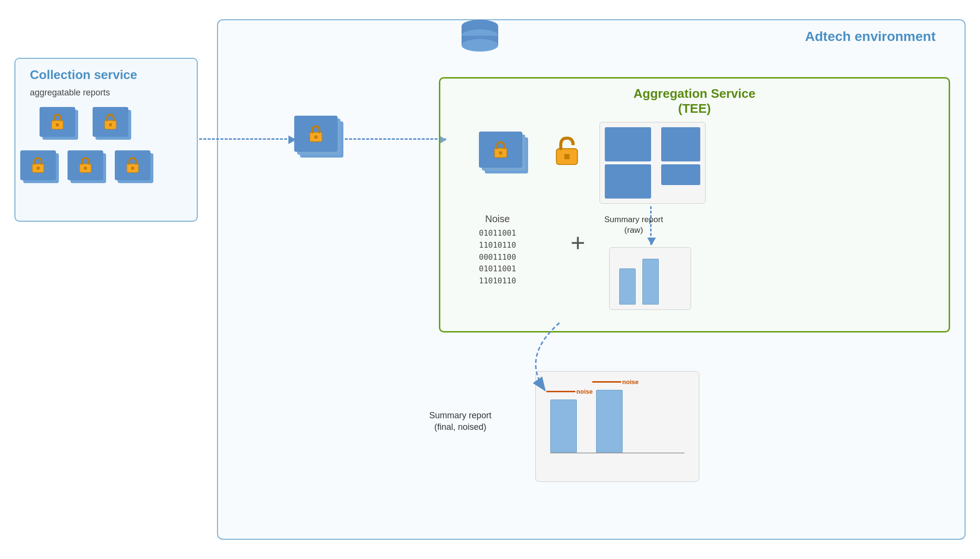 The image size is (980, 559). Describe the element at coordinates (498, 257) in the screenshot. I see `noise-binary: 01011001 11010110 00011100 01011001 1101…` at that location.